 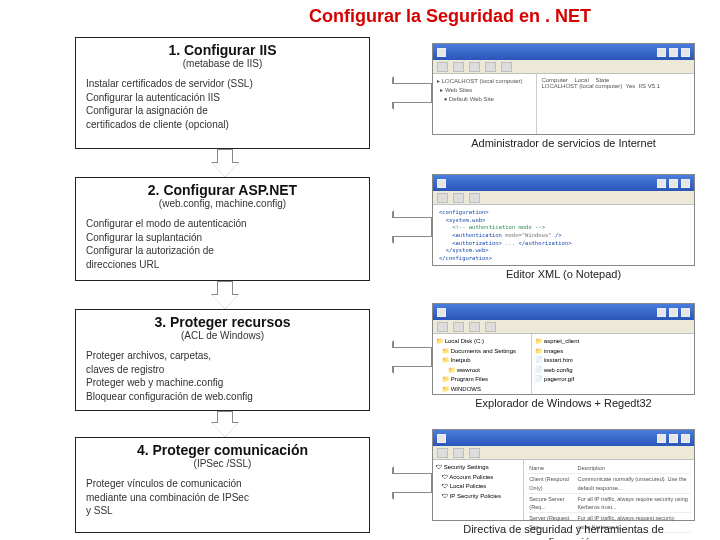 What do you see at coordinates (222, 66) in the screenshot?
I see `step-1-sub: (metabase de IIS)` at bounding box center [222, 66].